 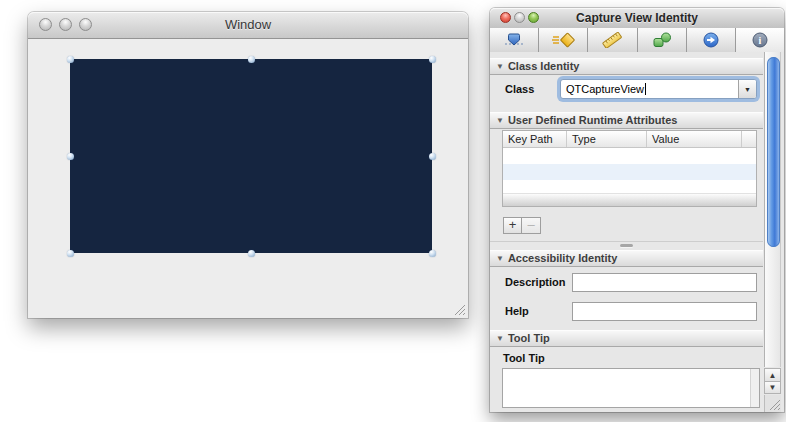 I want to click on inspector-toolbar: i, so click(x=637, y=40).